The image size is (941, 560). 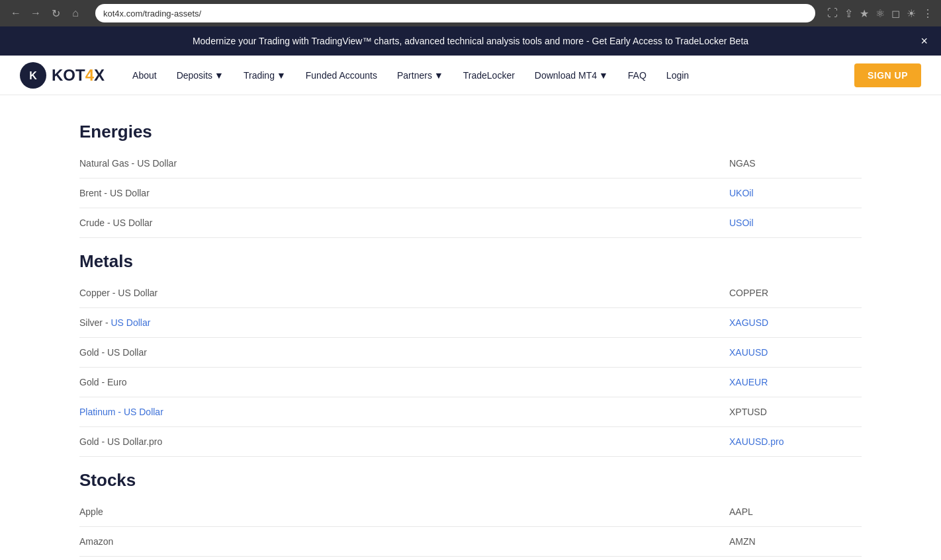 I want to click on asset-symbol-copper: COPPER, so click(x=795, y=293).